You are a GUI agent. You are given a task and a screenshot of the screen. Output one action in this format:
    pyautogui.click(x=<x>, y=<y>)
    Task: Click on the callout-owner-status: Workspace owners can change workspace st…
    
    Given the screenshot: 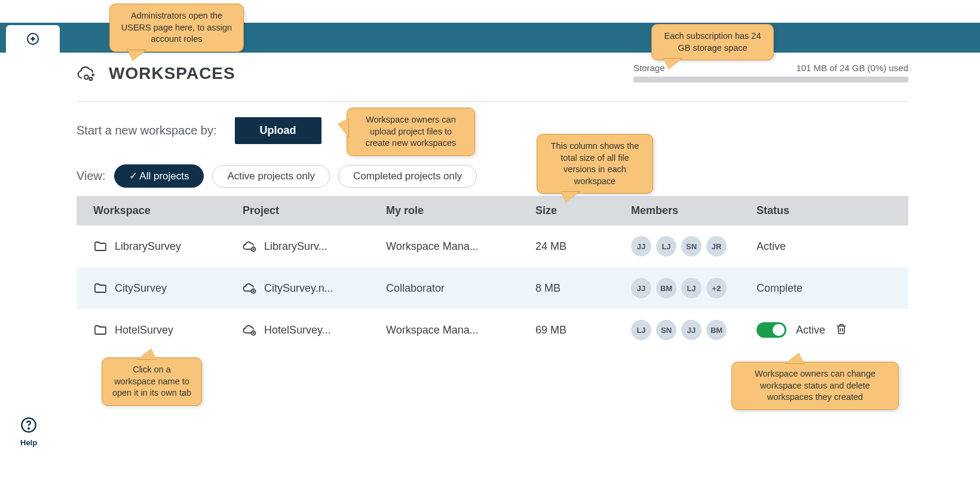 What is the action you would take?
    pyautogui.click(x=815, y=386)
    